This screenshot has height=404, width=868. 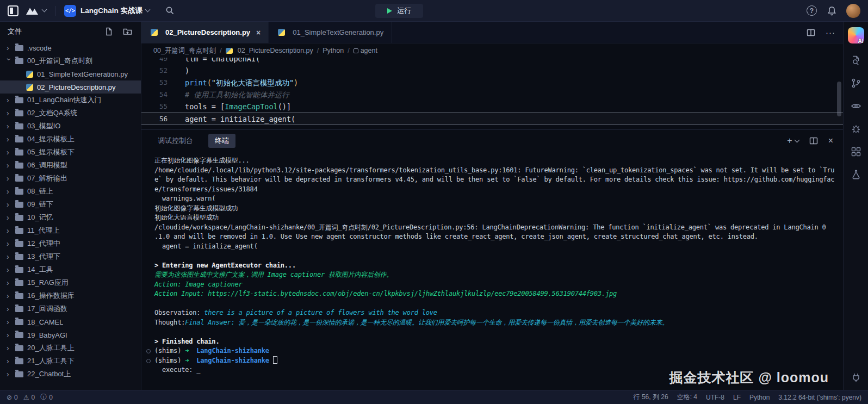 I want to click on panel-tab: 终端, so click(x=222, y=141).